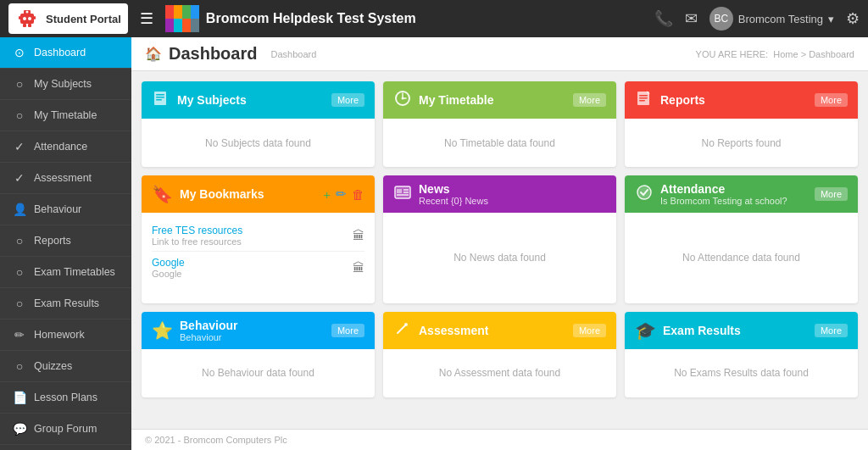 The height and width of the screenshot is (450, 868). I want to click on attendance-widget-subtitle: Is Bromcom Testing at school?, so click(737, 201).